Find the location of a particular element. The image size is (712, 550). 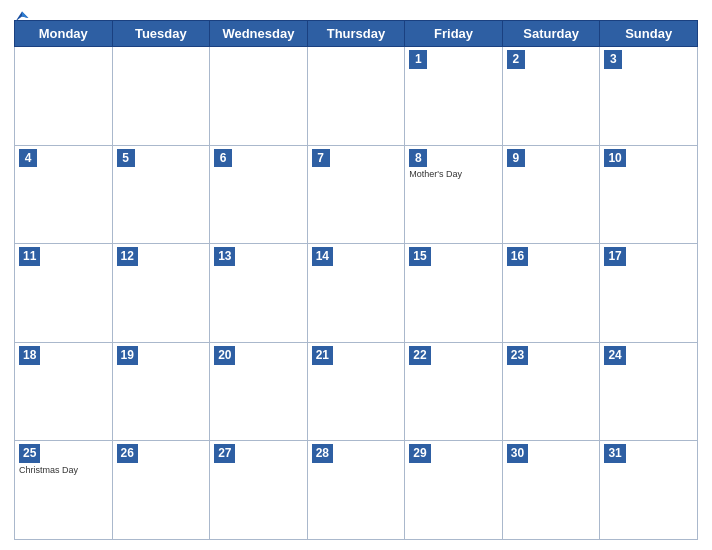

day-number: 17 is located at coordinates (614, 256).